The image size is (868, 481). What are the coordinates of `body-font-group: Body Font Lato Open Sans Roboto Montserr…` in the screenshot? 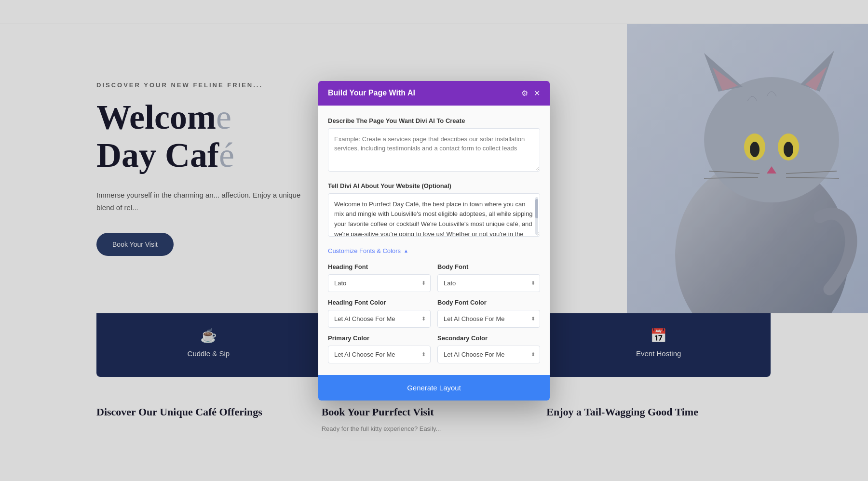 It's located at (489, 278).